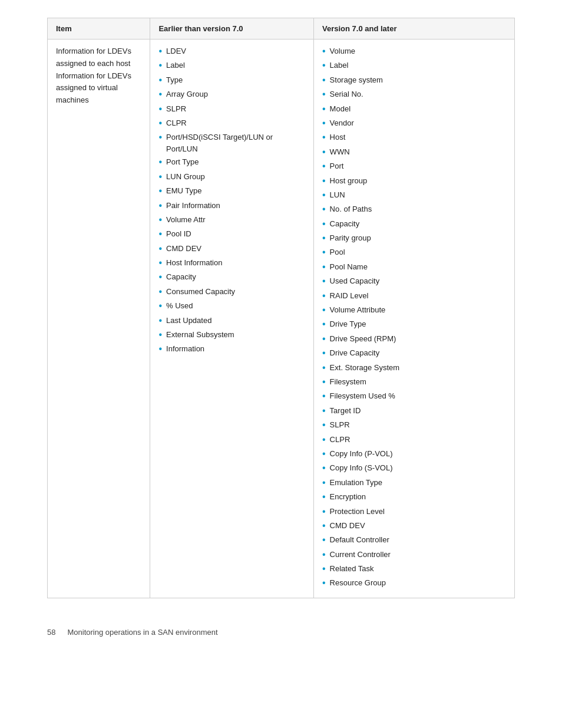 The image size is (562, 728). I want to click on list-item: •Drive Type, so click(414, 324).